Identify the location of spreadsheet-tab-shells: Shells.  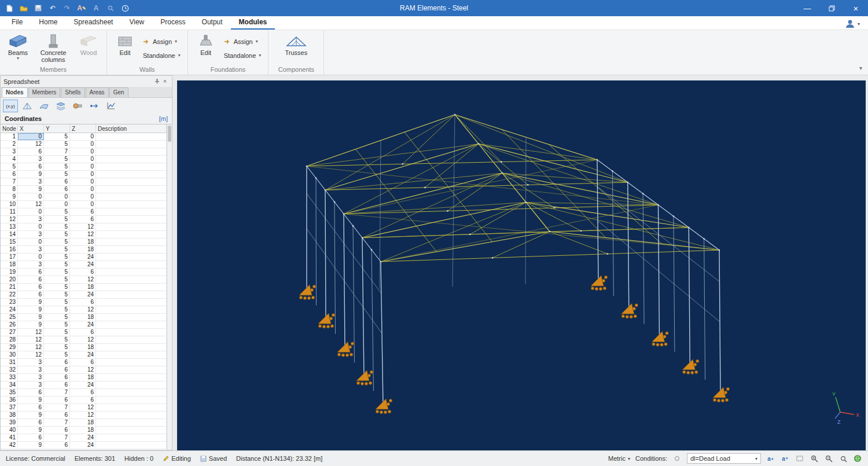
(73, 93).